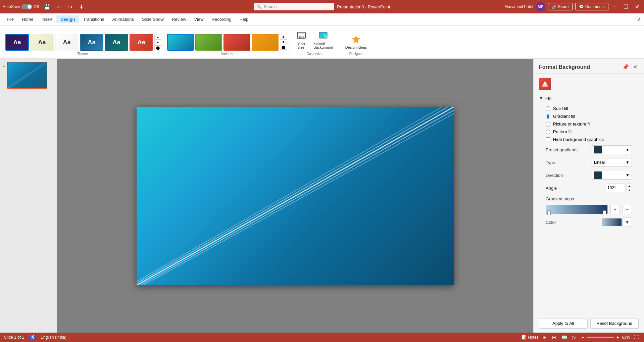 The width and height of the screenshot is (644, 342). What do you see at coordinates (545, 84) in the screenshot?
I see `fill-icon-button` at bounding box center [545, 84].